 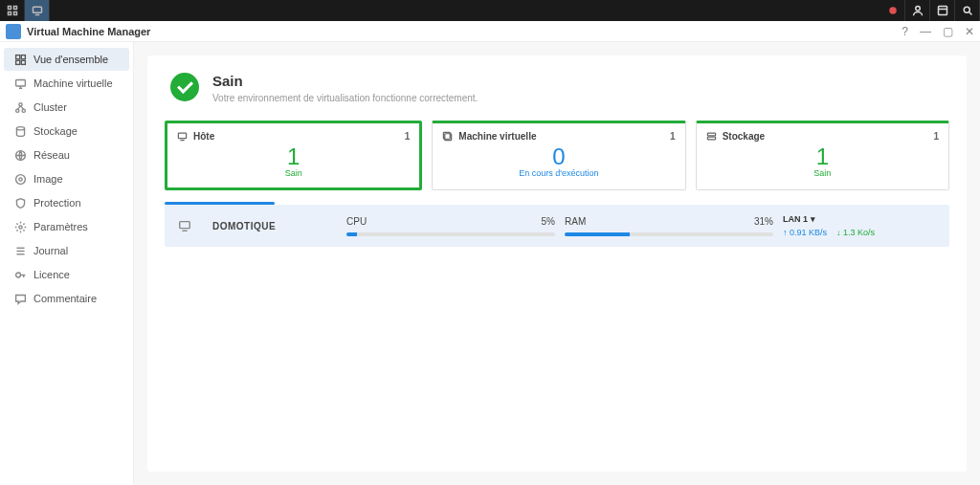 What do you see at coordinates (20, 155) in the screenshot?
I see `network-icon` at bounding box center [20, 155].